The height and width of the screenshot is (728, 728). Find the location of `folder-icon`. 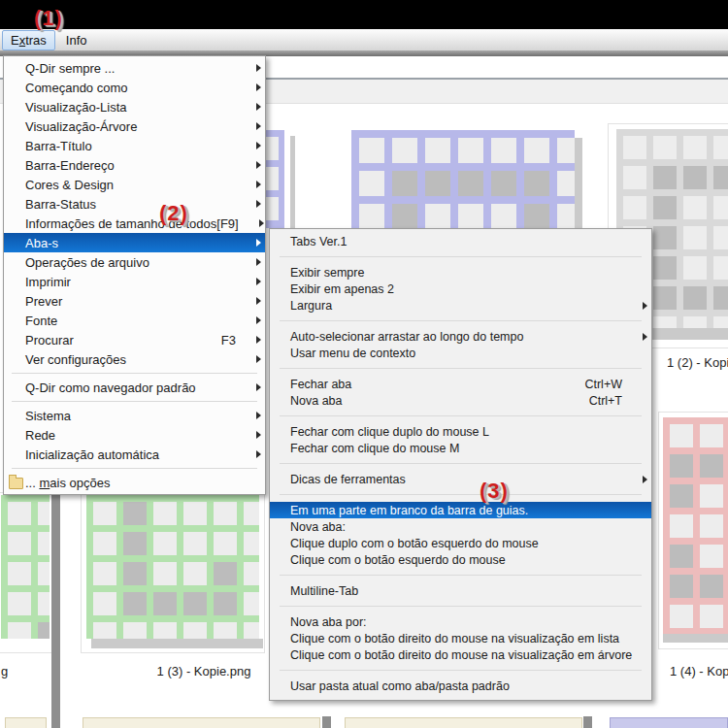

folder-icon is located at coordinates (16, 483).